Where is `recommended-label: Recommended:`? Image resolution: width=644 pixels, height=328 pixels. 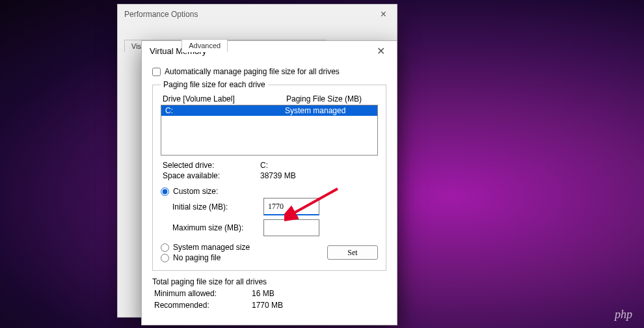 recommended-label: Recommended: is located at coordinates (203, 305).